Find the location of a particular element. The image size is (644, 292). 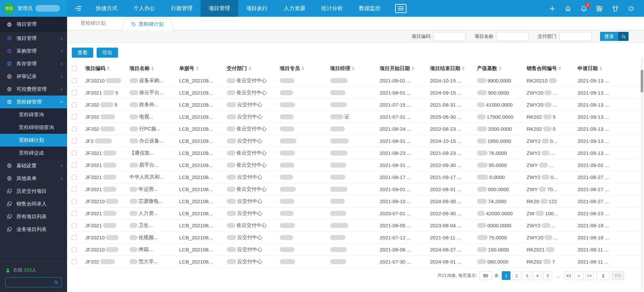

nav-item-人力资源: 人力资源 is located at coordinates (294, 8).